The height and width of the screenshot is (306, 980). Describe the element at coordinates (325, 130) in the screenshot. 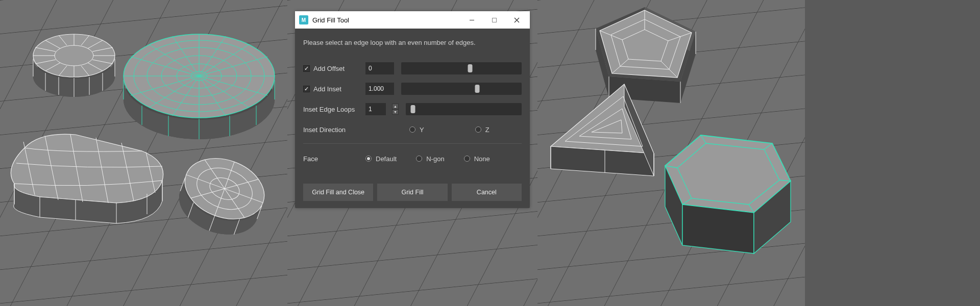

I see `label-inset-direction: Inset Direction` at that location.